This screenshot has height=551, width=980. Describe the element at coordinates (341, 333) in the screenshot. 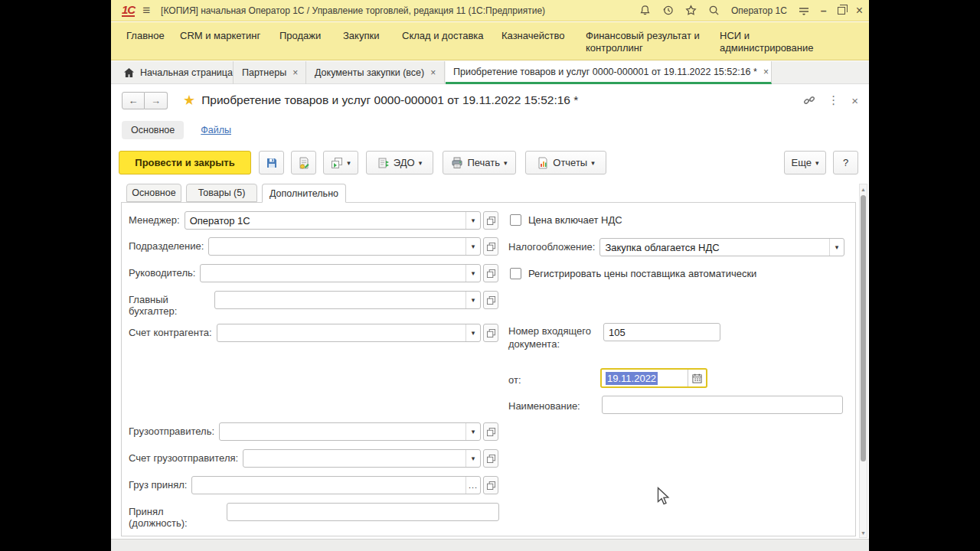

I see `counterparty-account-value` at that location.